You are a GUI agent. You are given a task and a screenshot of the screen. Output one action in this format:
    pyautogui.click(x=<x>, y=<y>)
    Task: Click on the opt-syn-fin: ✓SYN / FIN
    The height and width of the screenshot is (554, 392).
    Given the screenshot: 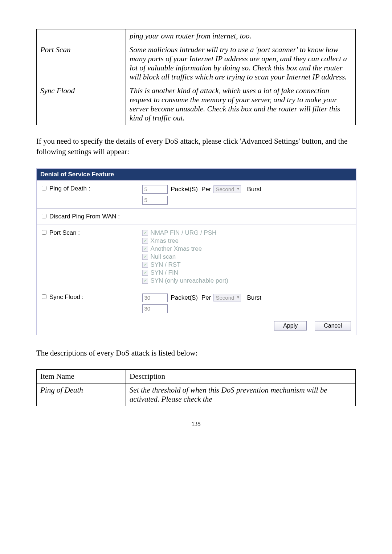 What is the action you would take?
    pyautogui.click(x=247, y=273)
    